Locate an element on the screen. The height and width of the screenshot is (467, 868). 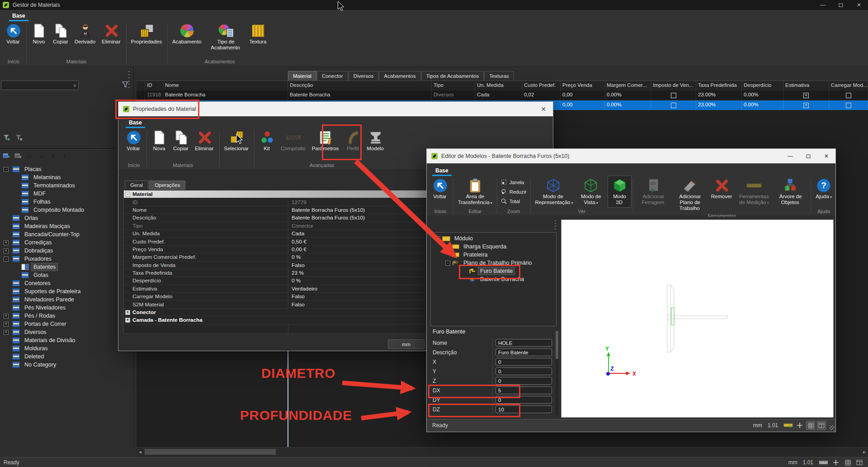
property-value: Cada is located at coordinates (358, 234).